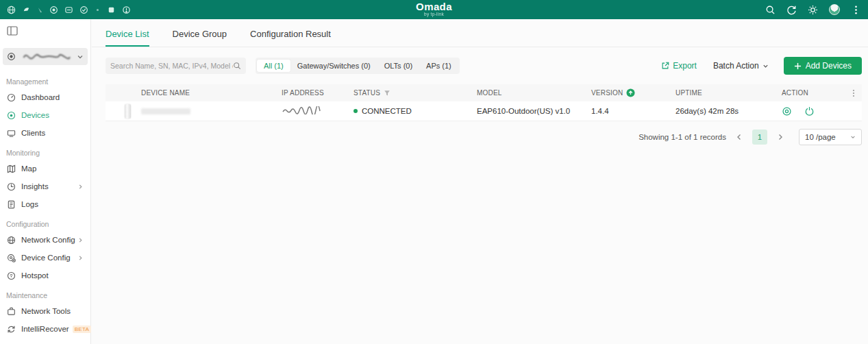 The height and width of the screenshot is (344, 868). What do you see at coordinates (415, 93) in the screenshot?
I see `col-status: STATUS` at bounding box center [415, 93].